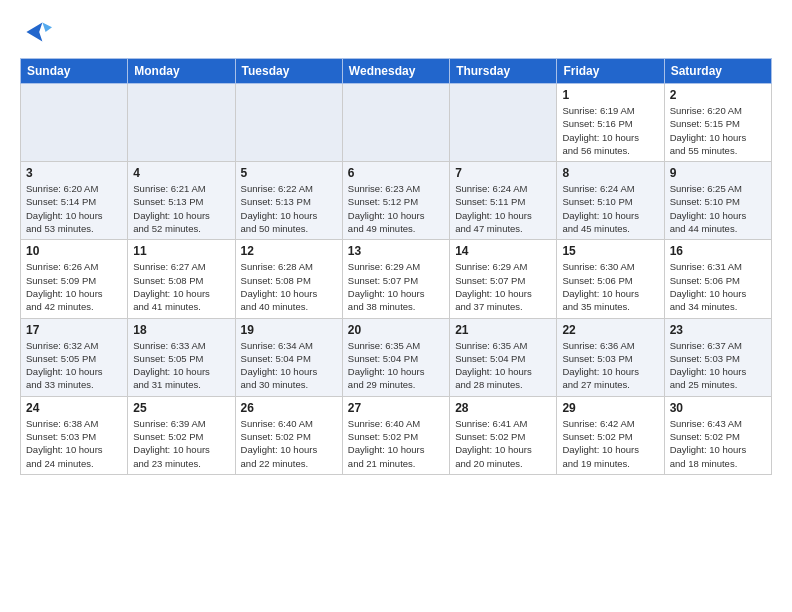  What do you see at coordinates (610, 173) in the screenshot?
I see `day-number: 8` at bounding box center [610, 173].